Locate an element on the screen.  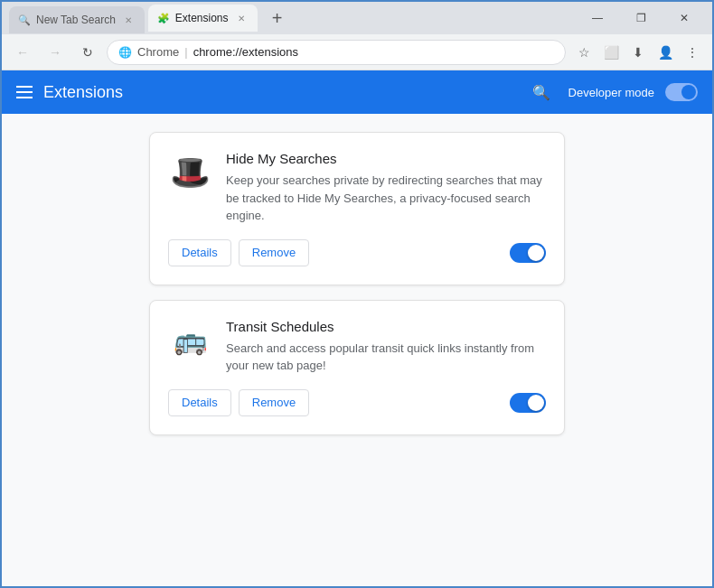
developer-mode-toggle is located at coordinates (681, 92).